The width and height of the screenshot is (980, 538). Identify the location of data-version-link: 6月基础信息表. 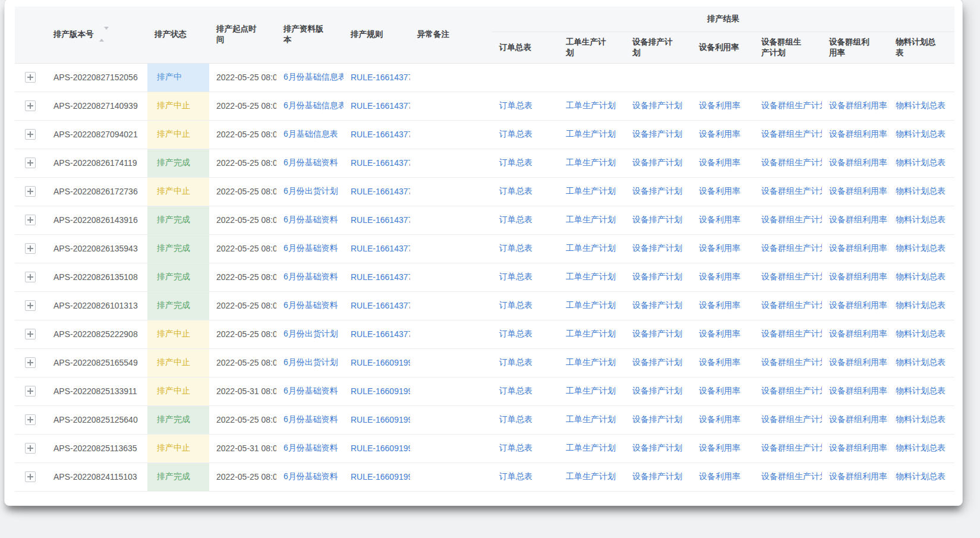
(311, 134).